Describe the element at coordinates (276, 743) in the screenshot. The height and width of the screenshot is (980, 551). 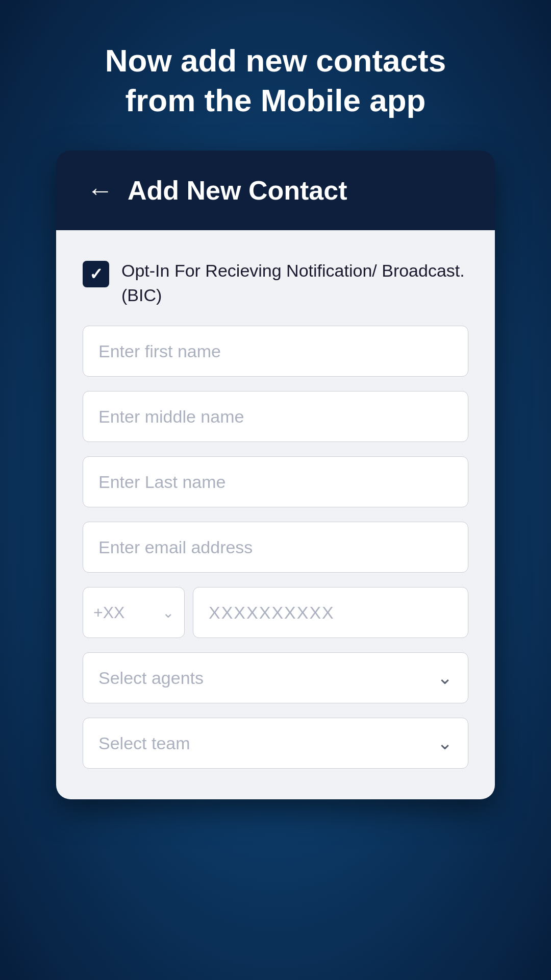
I see `select-team-field: Select team ⌄` at that location.